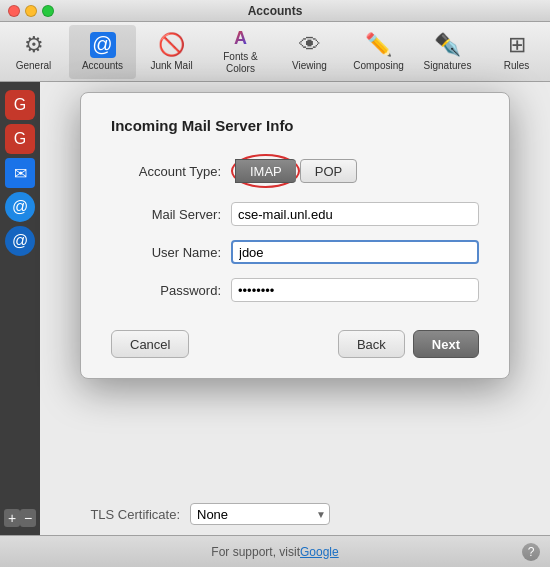  What do you see at coordinates (448, 45) in the screenshot?
I see `signatures-icon: ✒️` at bounding box center [448, 45].